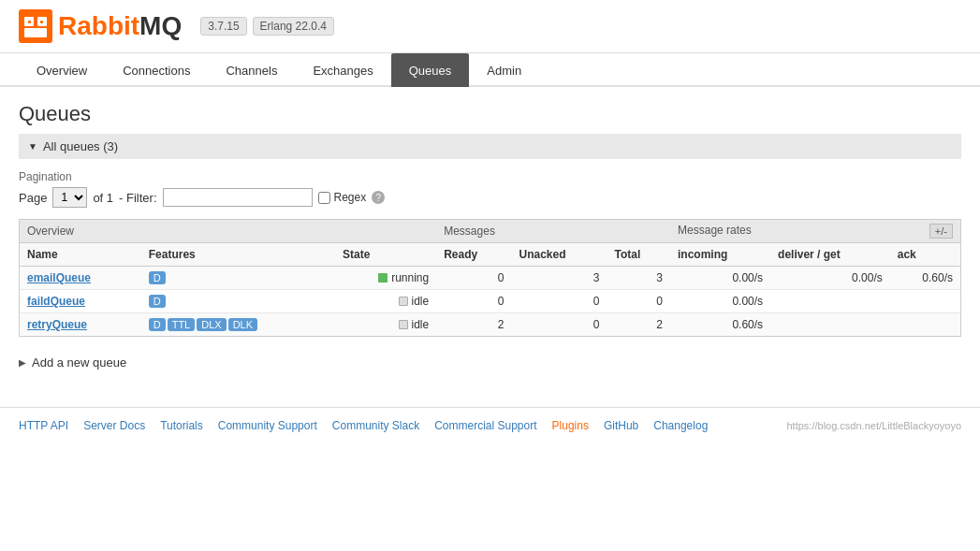 The image size is (980, 551). I want to click on pagination-section: Pagination Page 1 of 1 - Filter: Regex ?, so click(490, 189).